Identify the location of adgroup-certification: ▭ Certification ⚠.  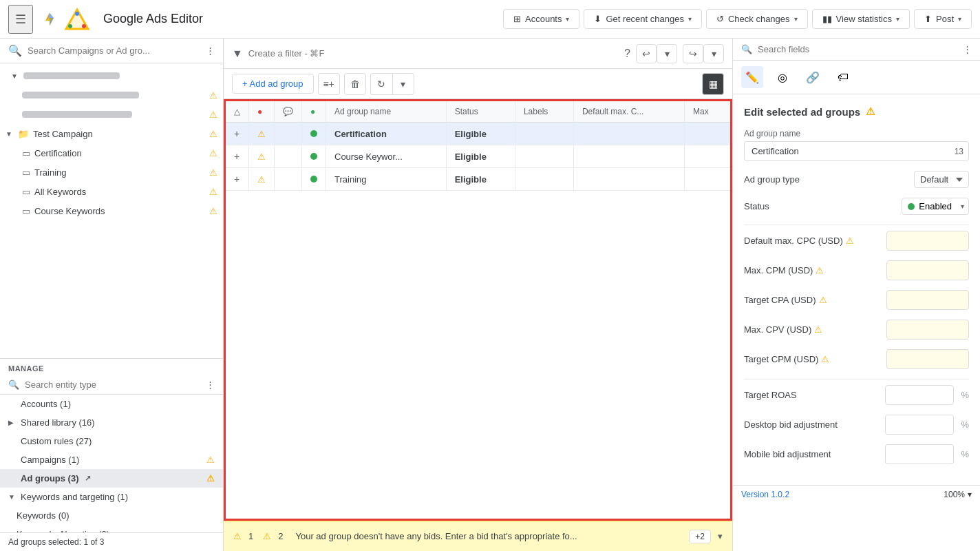
(111, 153).